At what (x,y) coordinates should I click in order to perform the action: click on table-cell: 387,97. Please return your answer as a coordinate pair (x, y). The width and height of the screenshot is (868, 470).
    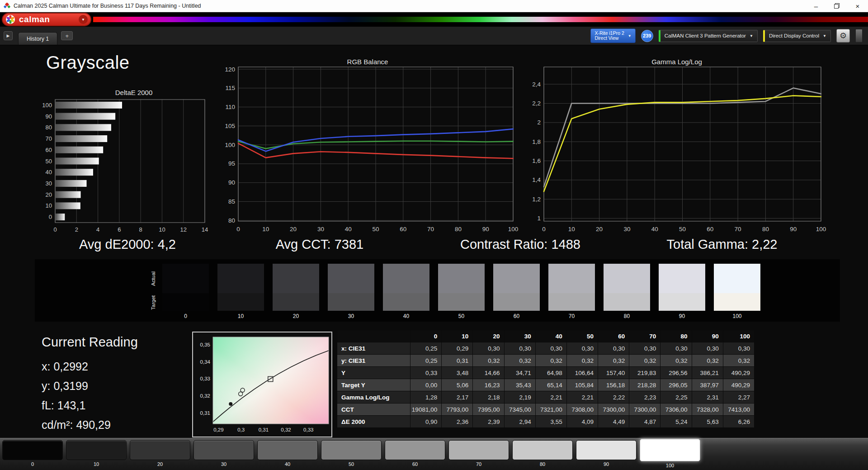
    Looking at the image, I should click on (707, 385).